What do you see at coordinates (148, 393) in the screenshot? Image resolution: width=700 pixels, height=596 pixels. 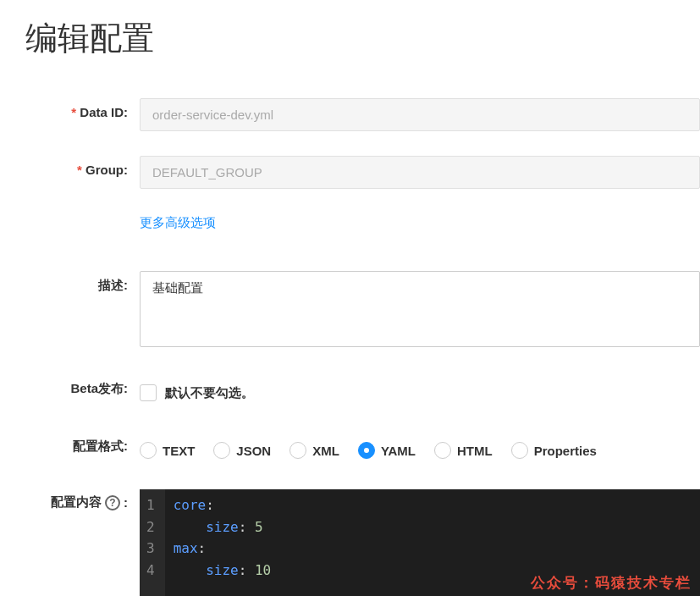 I see `checkbox-beta` at bounding box center [148, 393].